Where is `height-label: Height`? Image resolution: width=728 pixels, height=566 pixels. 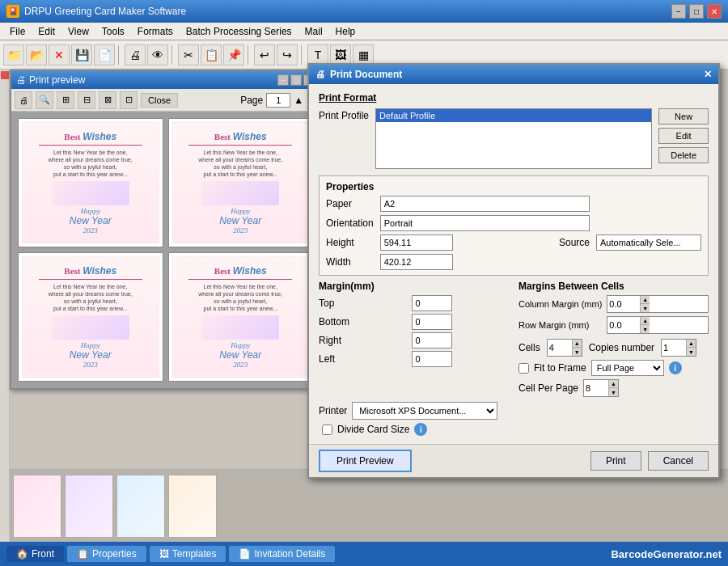
height-label: Height is located at coordinates (349, 243).